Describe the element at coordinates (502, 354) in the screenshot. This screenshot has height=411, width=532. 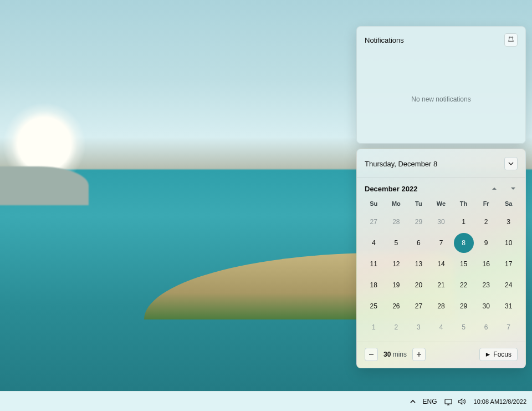
I see `focus-button-label: Focus` at that location.